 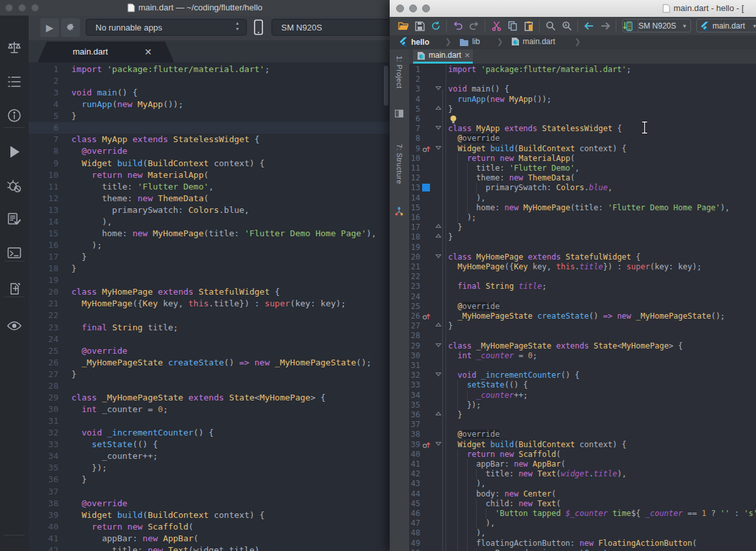 I want to click on save-icon, so click(x=420, y=26).